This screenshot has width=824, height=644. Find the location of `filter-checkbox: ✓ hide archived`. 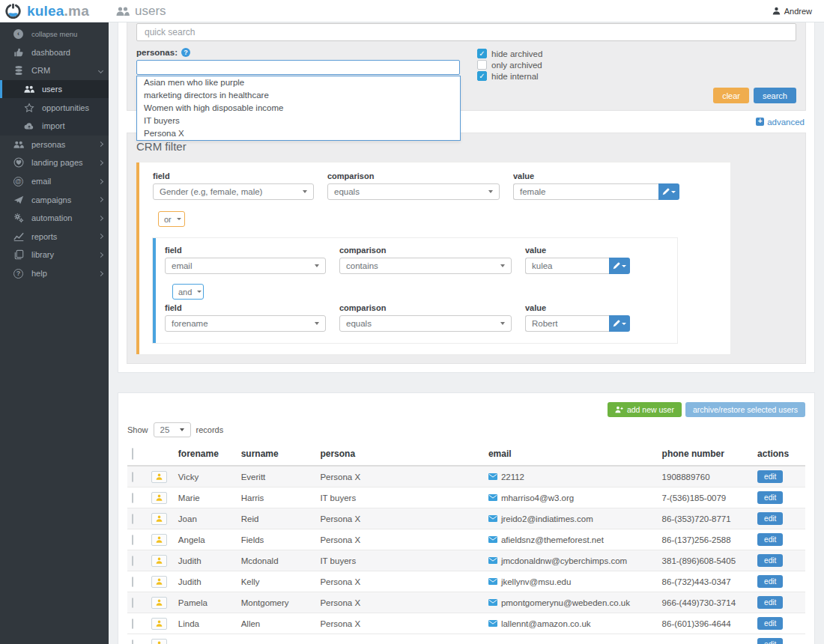

filter-checkbox: ✓ hide archived is located at coordinates (509, 54).